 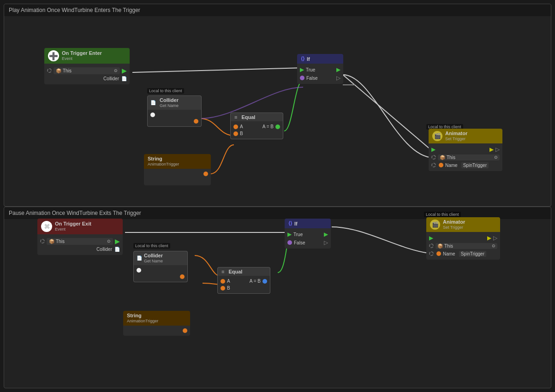 What do you see at coordinates (439, 254) in the screenshot?
I see `anim2-name-port` at bounding box center [439, 254].